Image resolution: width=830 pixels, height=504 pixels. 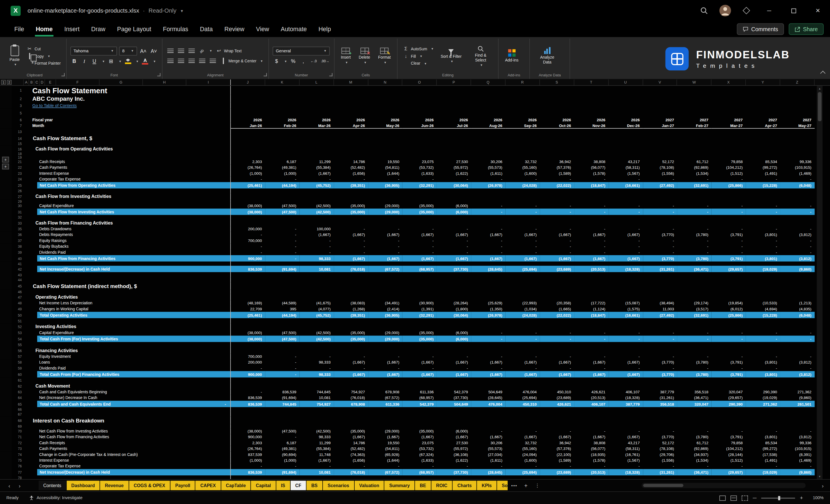 What do you see at coordinates (778, 498) in the screenshot?
I see `zoom-slider` at bounding box center [778, 498].